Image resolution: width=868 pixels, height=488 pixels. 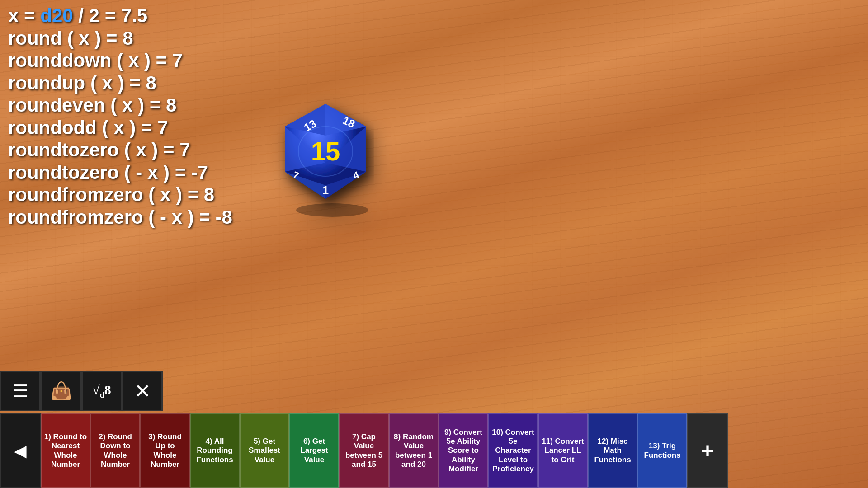 I want to click on fn-round-down-button: 2) Round Down to Whole Number, so click(x=115, y=451).